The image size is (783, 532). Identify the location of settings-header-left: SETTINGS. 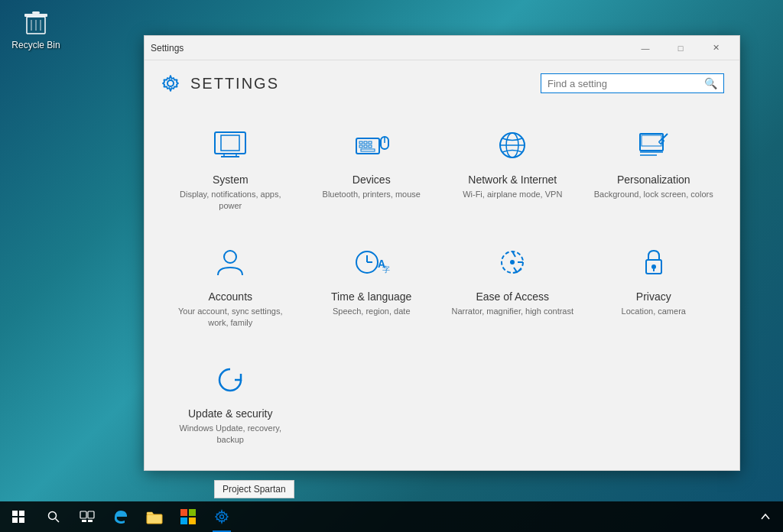
(219, 83).